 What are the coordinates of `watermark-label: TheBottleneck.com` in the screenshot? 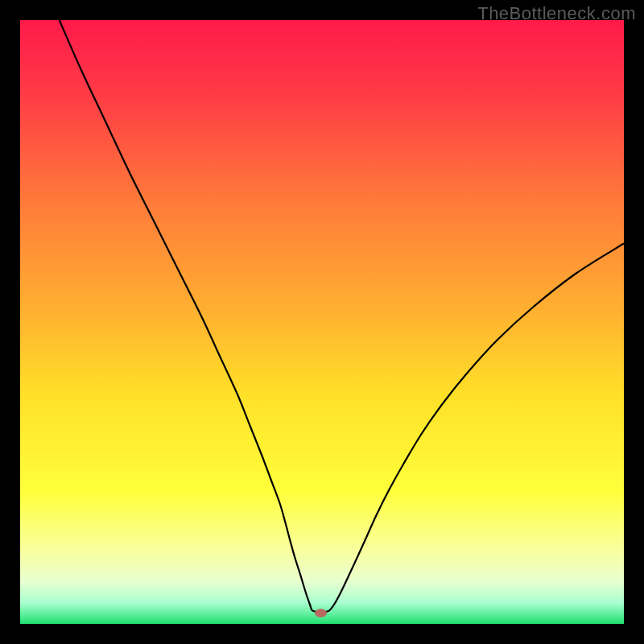 It's located at (557, 14).